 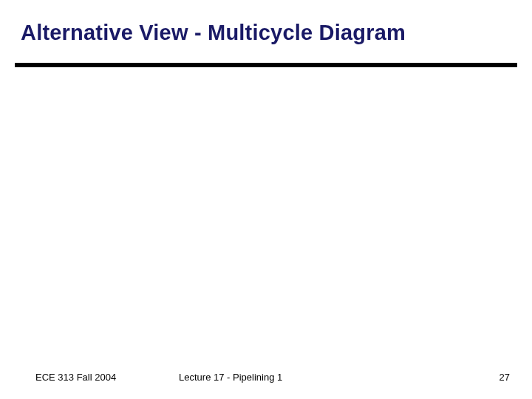 I want to click on title-divider, so click(x=266, y=65).